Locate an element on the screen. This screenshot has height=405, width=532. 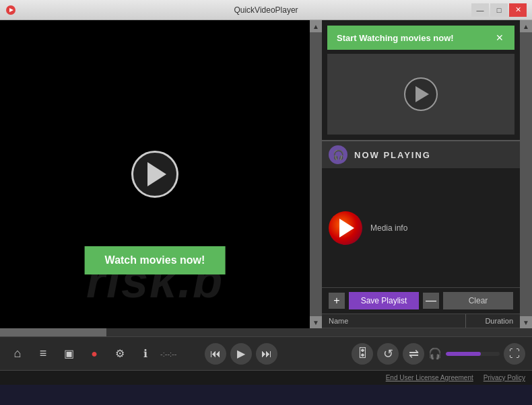
app-icon is located at coordinates (11, 10).